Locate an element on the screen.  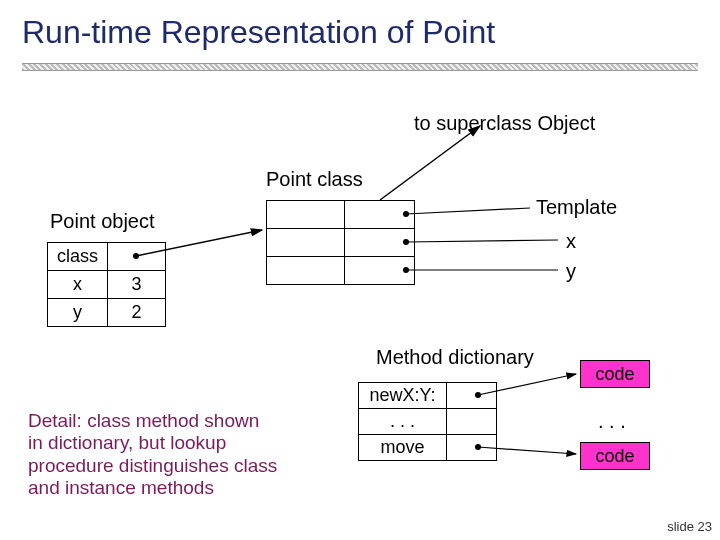
tpl-row1-right is located at coordinates (380, 215).